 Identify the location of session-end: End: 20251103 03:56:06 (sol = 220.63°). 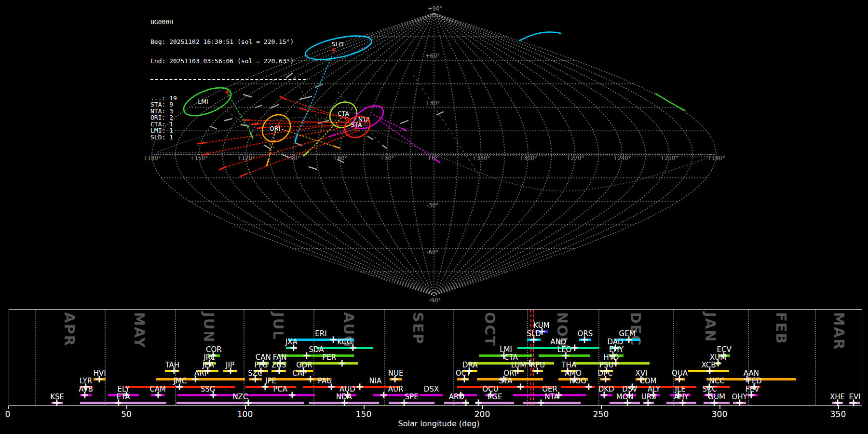
(228, 61).